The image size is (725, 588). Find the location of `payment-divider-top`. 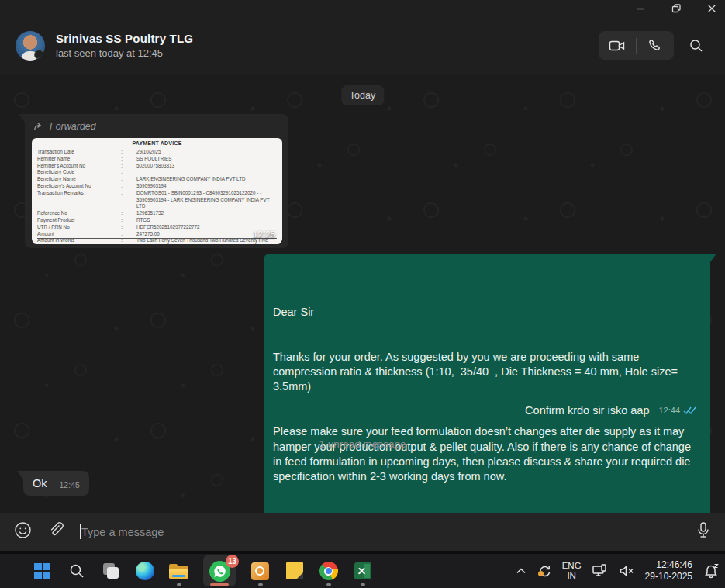

payment-divider-top is located at coordinates (157, 147).